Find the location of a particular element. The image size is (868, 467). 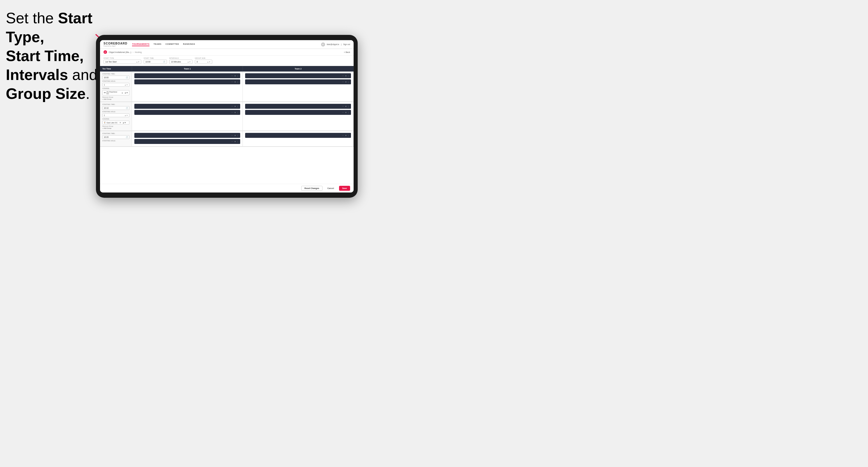

table-header: Tee Time Team 1 Team 2 is located at coordinates (227, 69).